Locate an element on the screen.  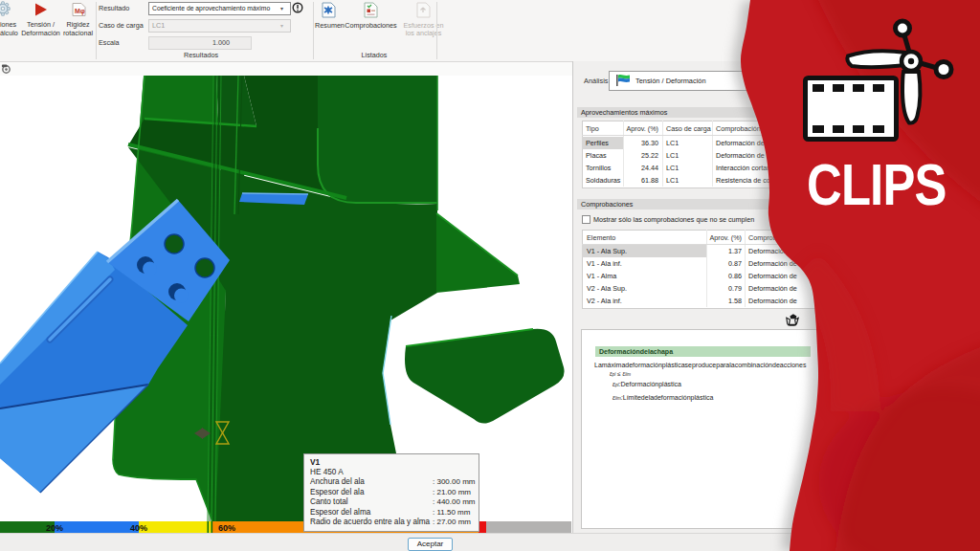
svg-text: CLIPS is located at coordinates (877, 184).